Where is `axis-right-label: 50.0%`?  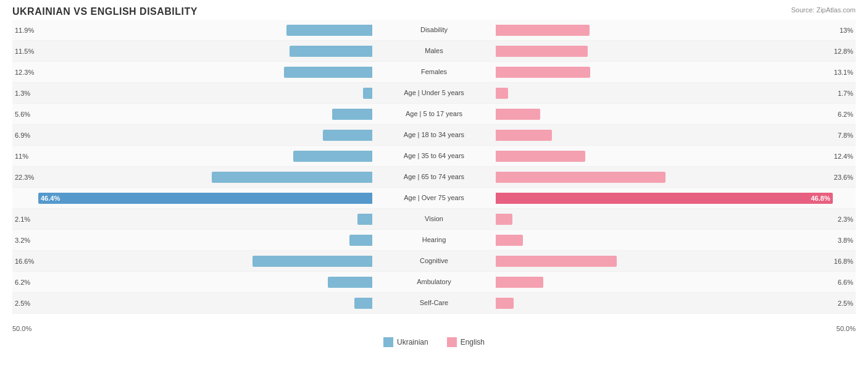 axis-right-label: 50.0% is located at coordinates (846, 329).